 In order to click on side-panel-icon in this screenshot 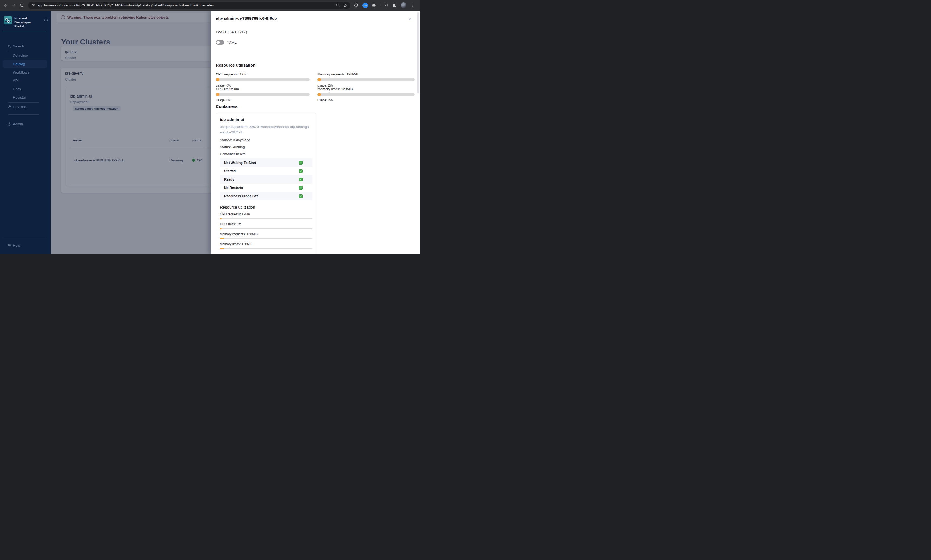, I will do `click(395, 5)`.